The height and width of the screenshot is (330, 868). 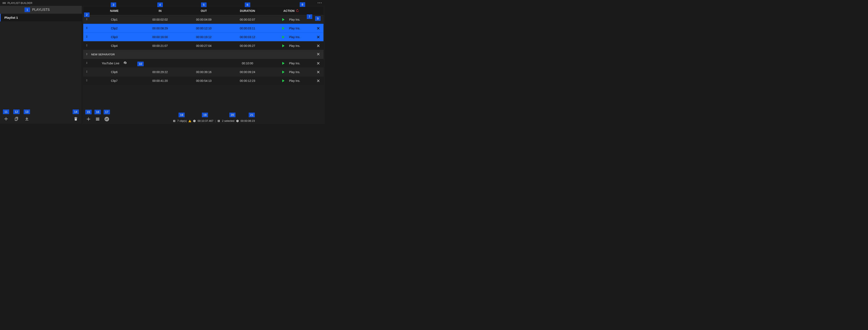 What do you see at coordinates (247, 72) in the screenshot?
I see `clip-duration: 00:00:09:24` at bounding box center [247, 72].